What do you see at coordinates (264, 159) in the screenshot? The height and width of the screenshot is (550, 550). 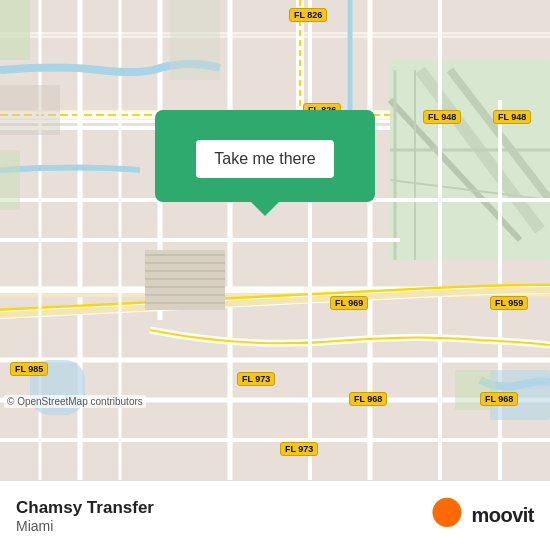 I see `take-me-there-button: Take me there` at bounding box center [264, 159].